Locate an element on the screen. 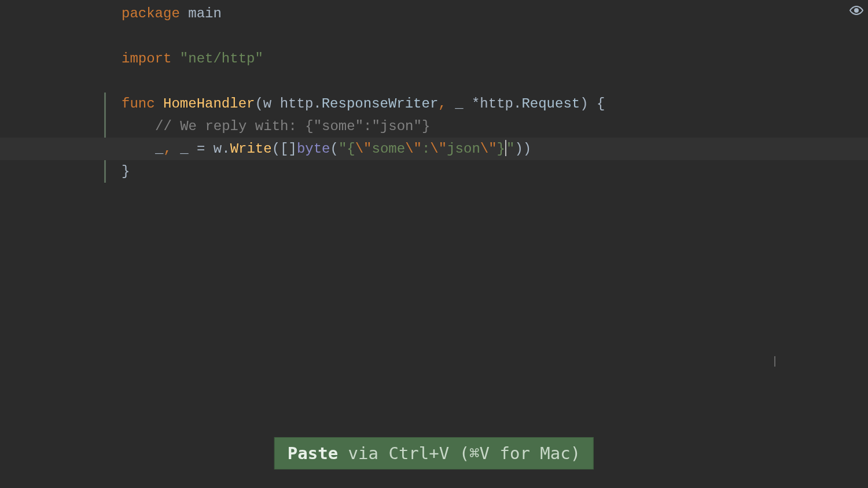 The height and width of the screenshot is (488, 868). keyword: func is located at coordinates (138, 104).